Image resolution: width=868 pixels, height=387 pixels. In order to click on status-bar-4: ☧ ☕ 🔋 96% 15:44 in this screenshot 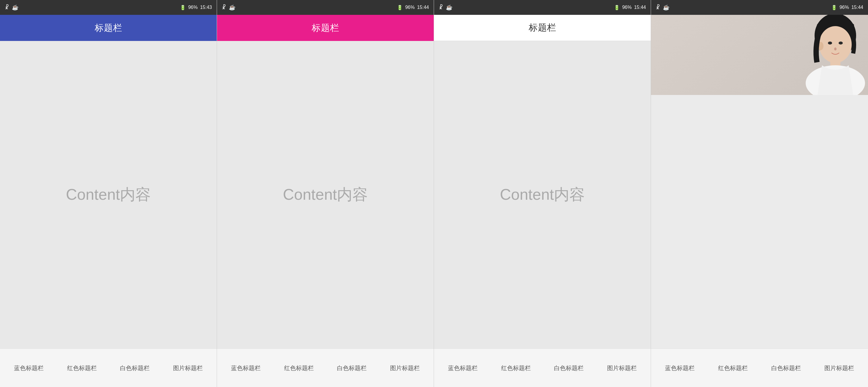, I will do `click(760, 7)`.